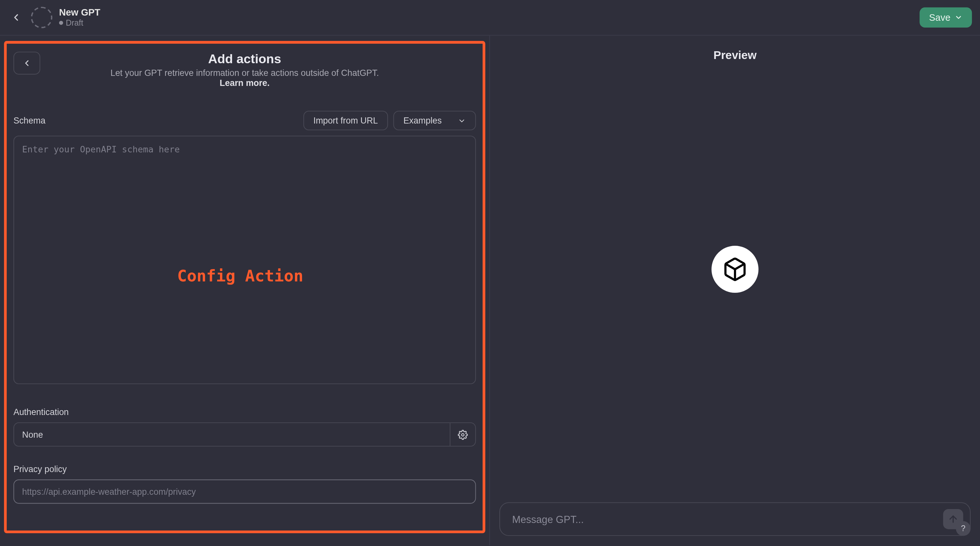 This screenshot has height=546, width=980. What do you see at coordinates (245, 484) in the screenshot?
I see `privacy-section: Privacy policy` at bounding box center [245, 484].